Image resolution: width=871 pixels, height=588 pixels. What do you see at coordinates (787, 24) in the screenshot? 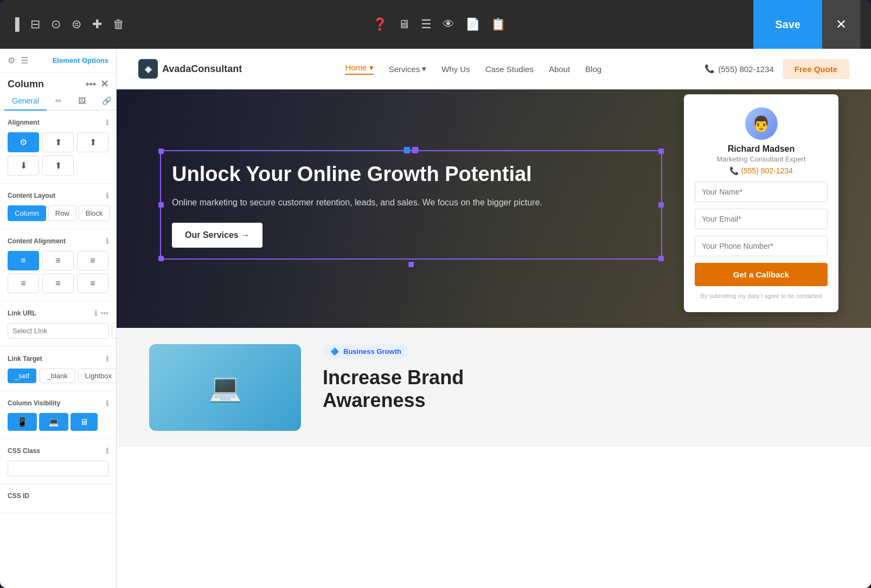
I see `save-button: Save` at bounding box center [787, 24].